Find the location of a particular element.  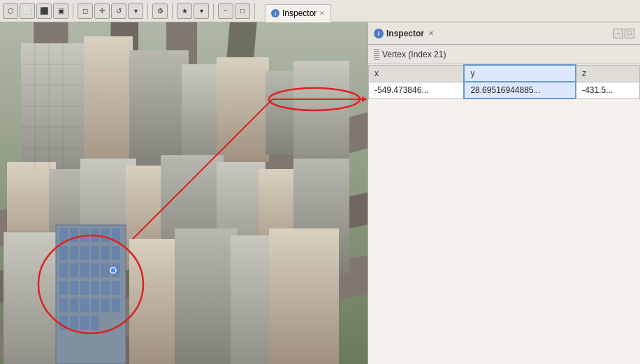

col-header-x: x is located at coordinates (416, 73).